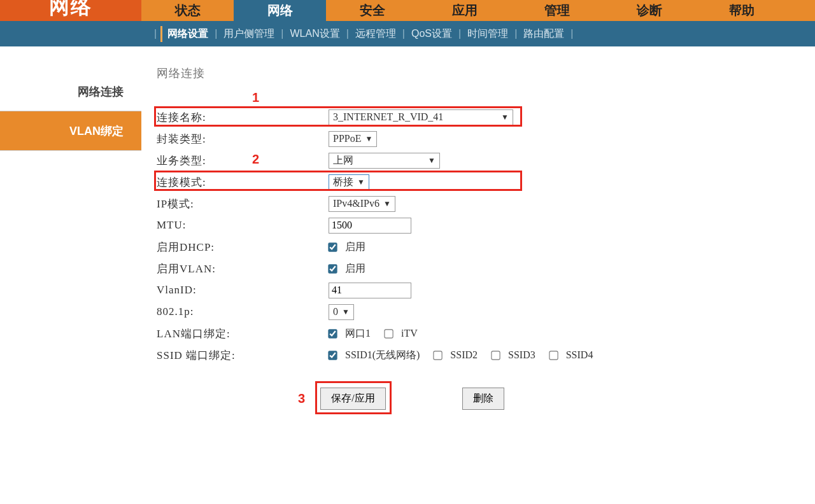  What do you see at coordinates (243, 290) in the screenshot?
I see `label-vlanid: VlanID:` at bounding box center [243, 290].